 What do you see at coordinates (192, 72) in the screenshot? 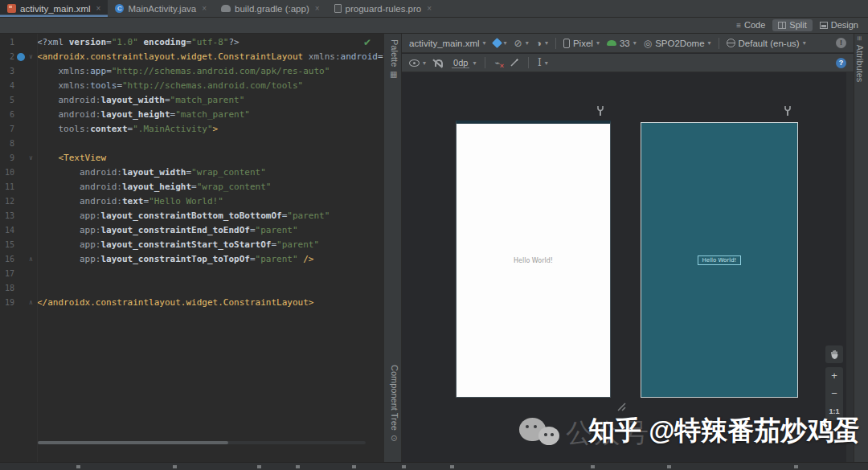
I see `code-line: 3 xmlns:app="http://schemas.android.com/…` at bounding box center [192, 72].